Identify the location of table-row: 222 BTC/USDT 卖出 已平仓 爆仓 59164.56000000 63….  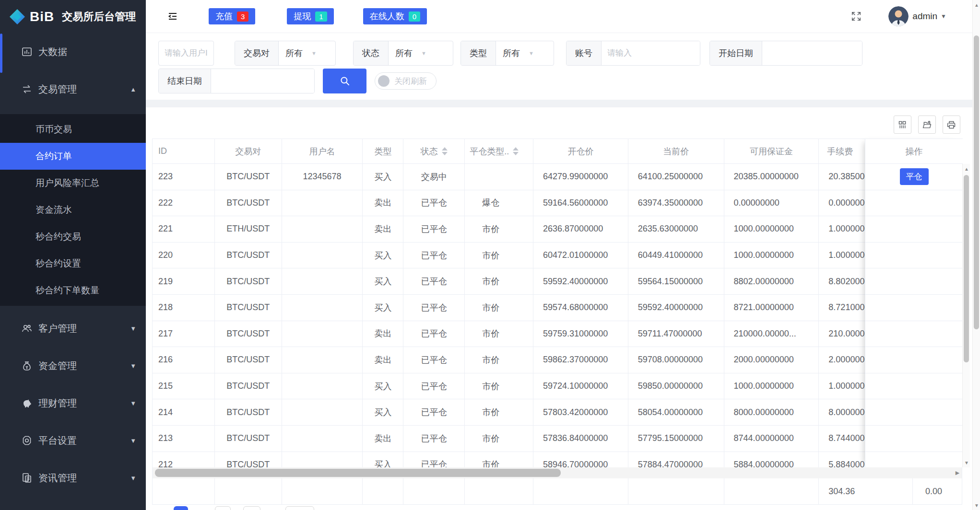
(557, 203).